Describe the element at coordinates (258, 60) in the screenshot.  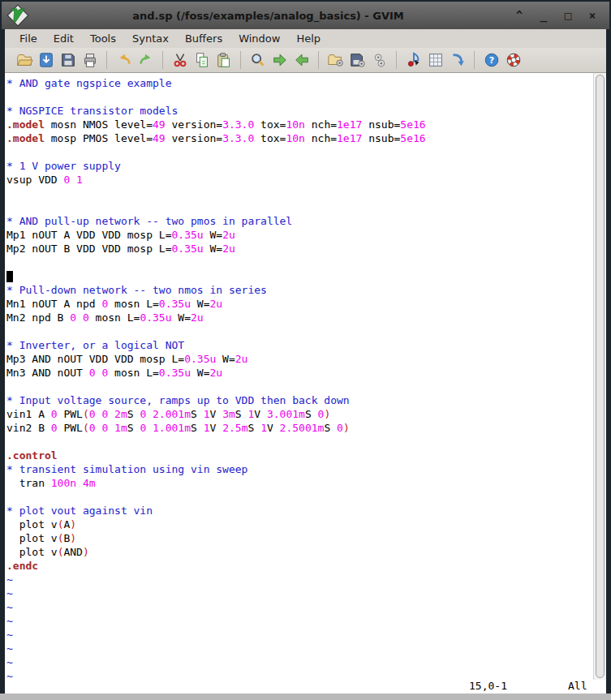
I see `find-replace-button` at that location.